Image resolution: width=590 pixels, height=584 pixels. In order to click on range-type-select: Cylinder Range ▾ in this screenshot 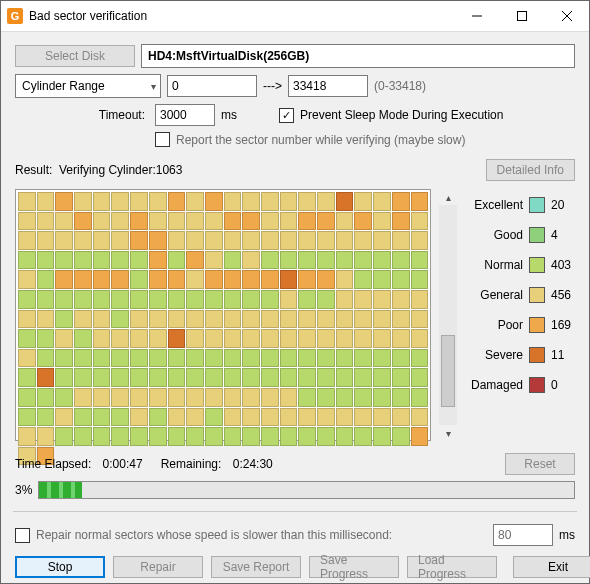, I will do `click(88, 86)`.